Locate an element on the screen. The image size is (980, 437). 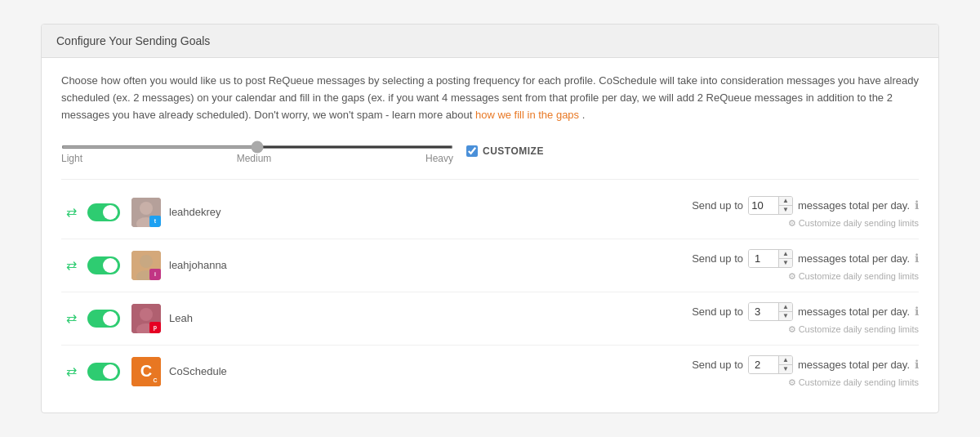
profile-name: leahdekrey is located at coordinates (430, 212).